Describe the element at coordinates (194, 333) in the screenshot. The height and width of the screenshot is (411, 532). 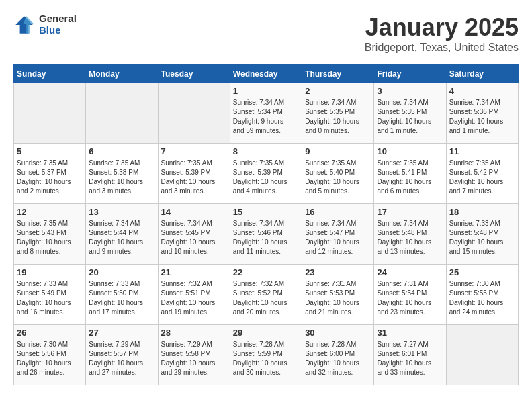
I see `day-number: 28` at that location.